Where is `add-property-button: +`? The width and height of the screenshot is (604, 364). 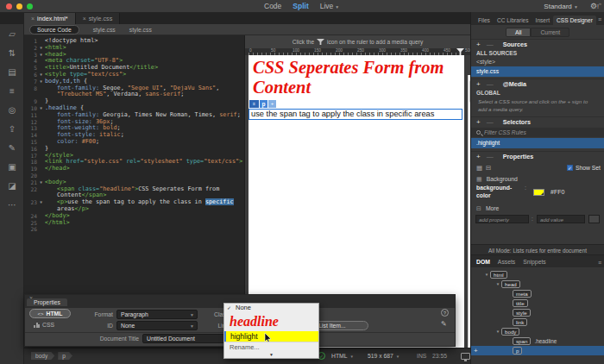
add-property-button: + is located at coordinates (478, 157).